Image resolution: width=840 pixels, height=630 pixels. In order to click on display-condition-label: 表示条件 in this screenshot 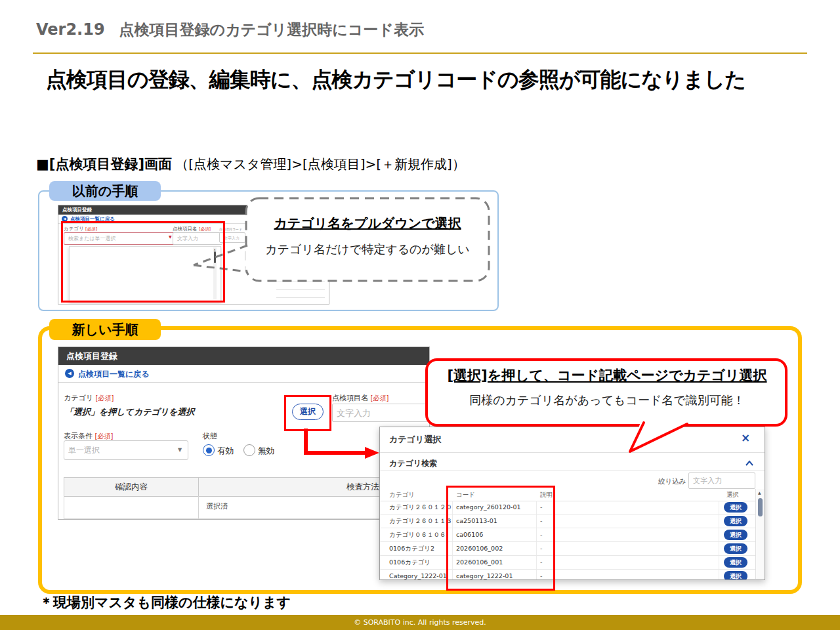, I will do `click(78, 436)`.